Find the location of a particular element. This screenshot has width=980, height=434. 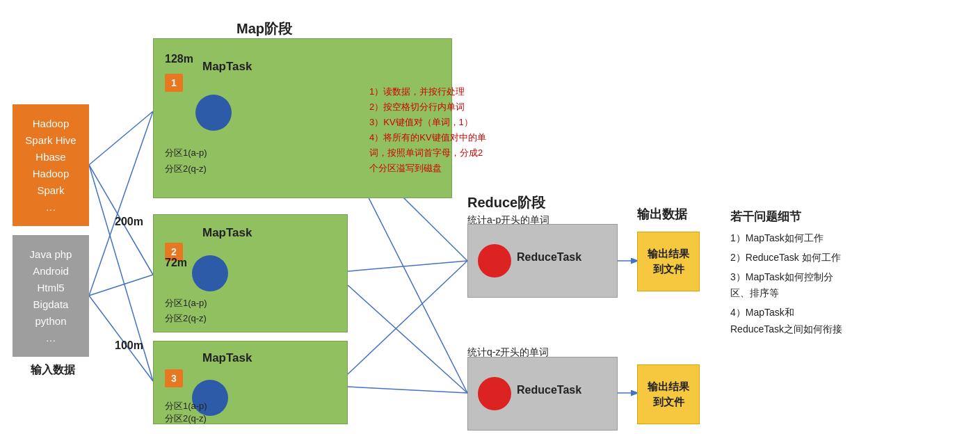

input-orange-content: Hadoop Spark Hive Hbase Hadoop Spark … is located at coordinates (50, 166).